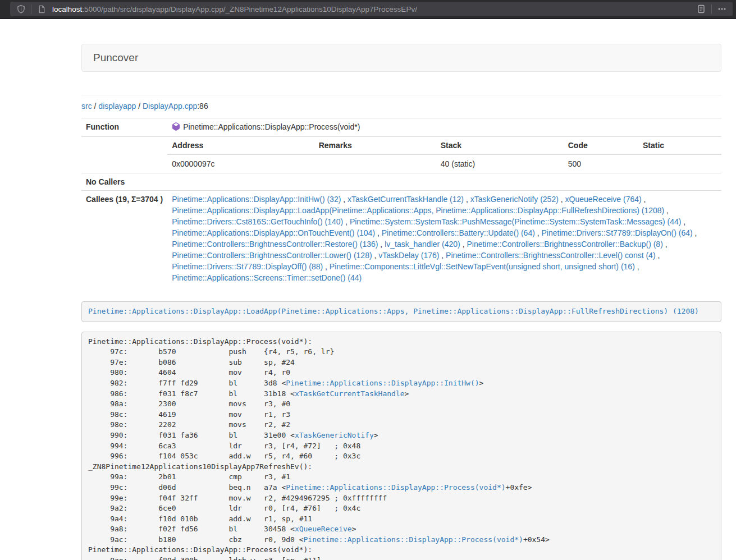 This screenshot has width=736, height=560. What do you see at coordinates (373, 9) in the screenshot?
I see `url-text: localhost:5000/path/src/displayapp/Displ…` at bounding box center [373, 9].